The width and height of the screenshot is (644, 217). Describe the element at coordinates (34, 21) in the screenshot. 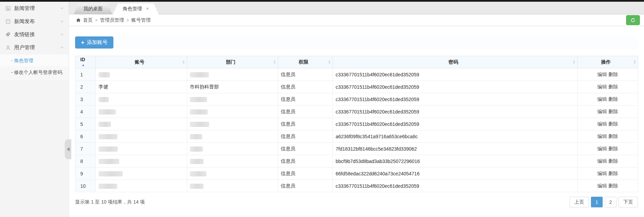

I see `sidebar-item-news-publish: 新闻发布` at that location.